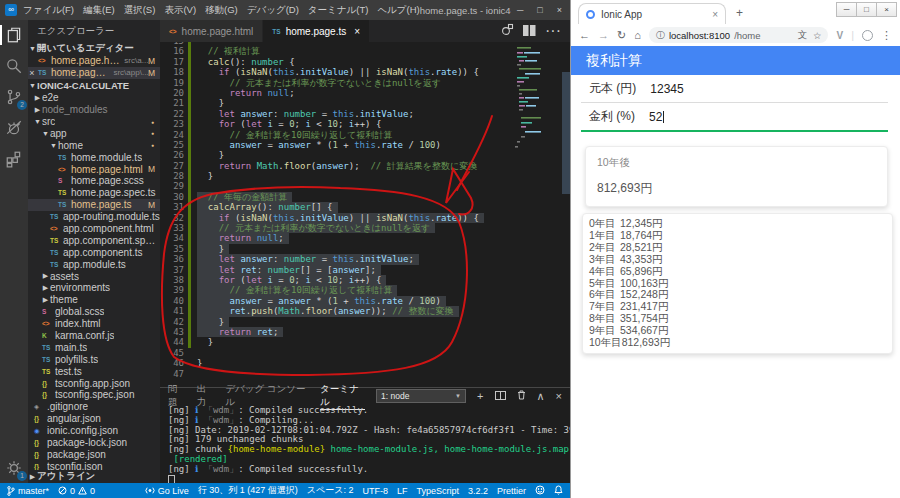 The height and width of the screenshot is (498, 900). I want to click on code-line: 24 // 金利計算を10回繰り返して複利計算, so click(365, 135).